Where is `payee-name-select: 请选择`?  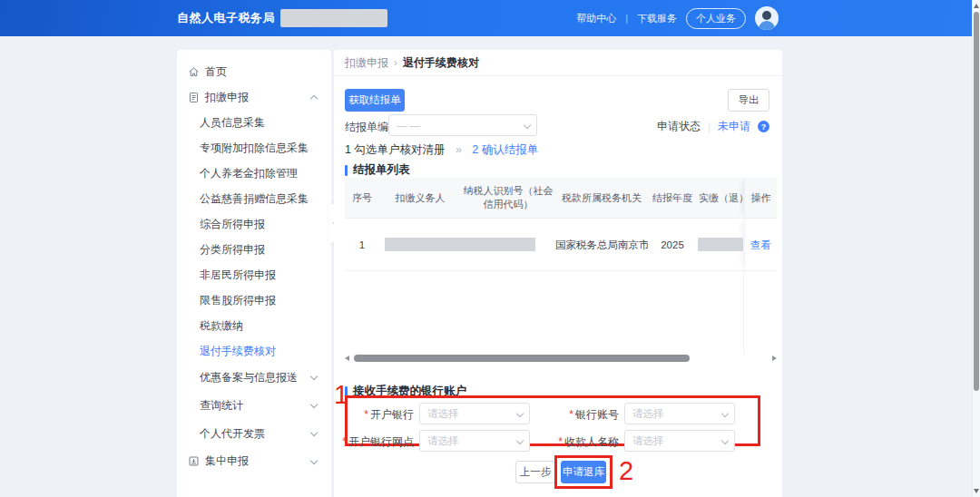 payee-name-select: 请选择 is located at coordinates (680, 441).